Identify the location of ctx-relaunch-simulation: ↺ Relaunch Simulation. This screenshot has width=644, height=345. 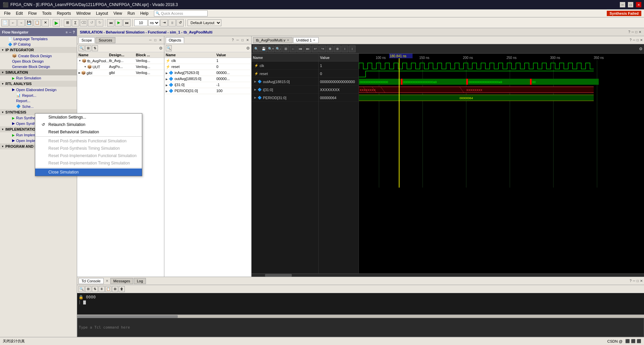
(89, 125).